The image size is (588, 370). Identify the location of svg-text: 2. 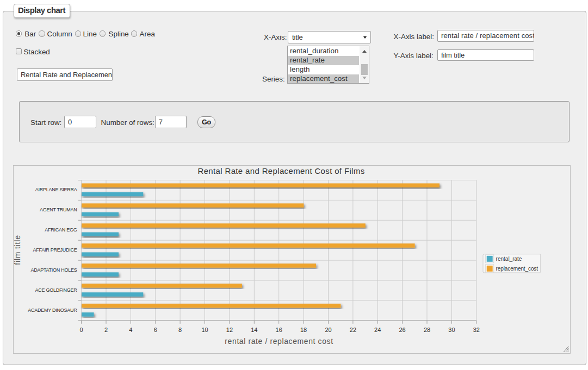
(106, 330).